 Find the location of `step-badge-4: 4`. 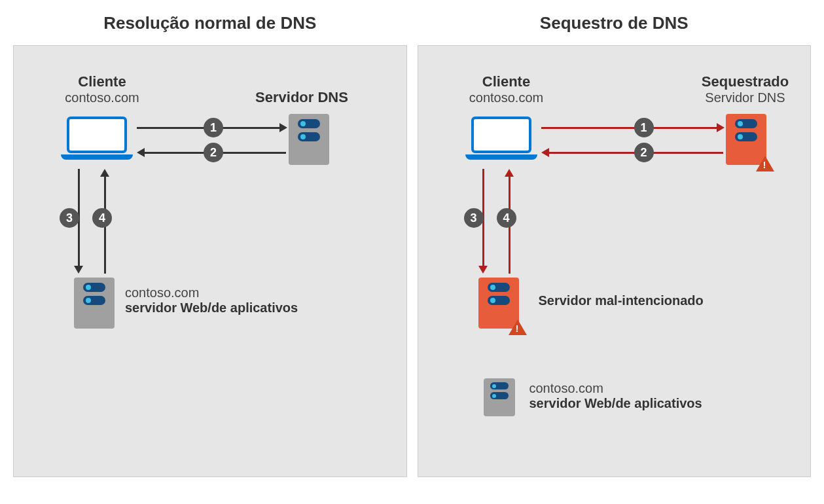

step-badge-4: 4 is located at coordinates (102, 218).